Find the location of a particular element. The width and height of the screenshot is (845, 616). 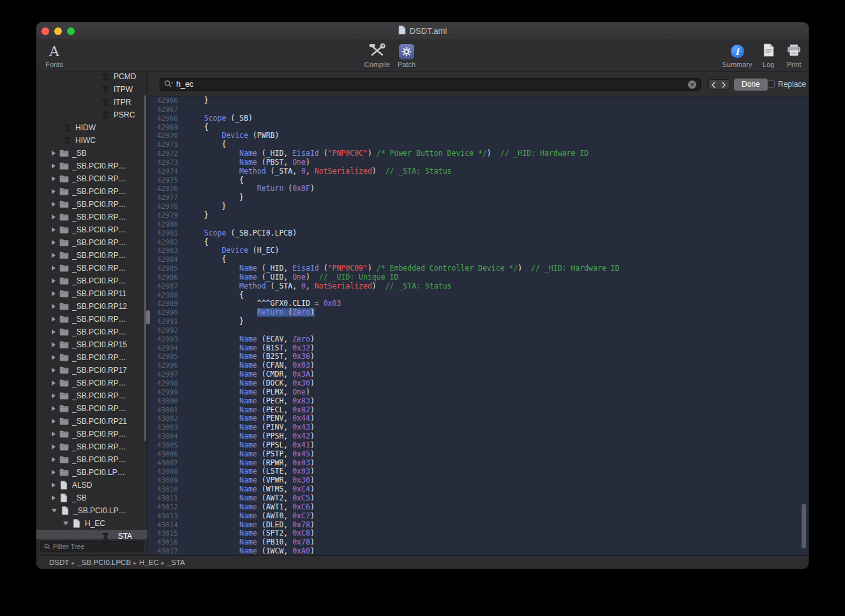

filter-tree-input is located at coordinates (96, 546).